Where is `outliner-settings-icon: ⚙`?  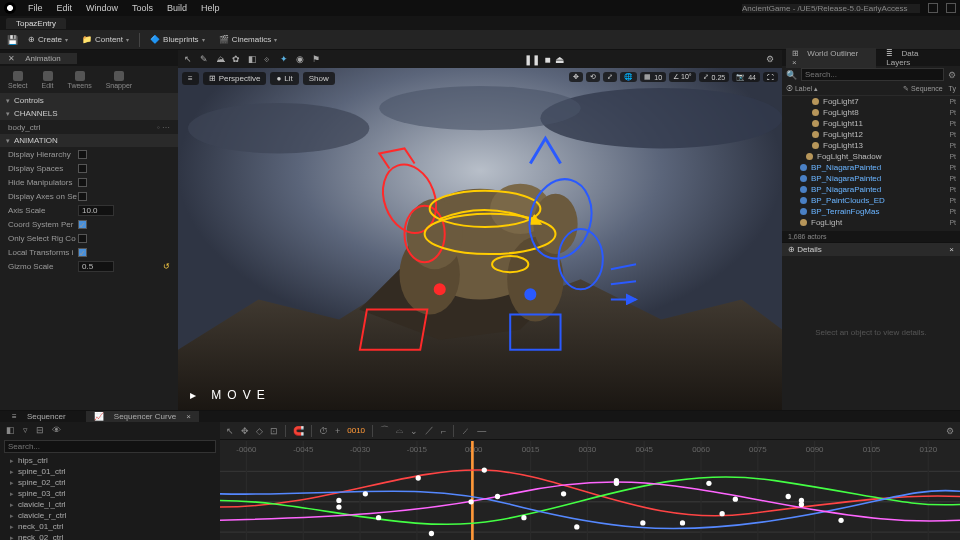 outliner-settings-icon: ⚙ is located at coordinates (952, 75).